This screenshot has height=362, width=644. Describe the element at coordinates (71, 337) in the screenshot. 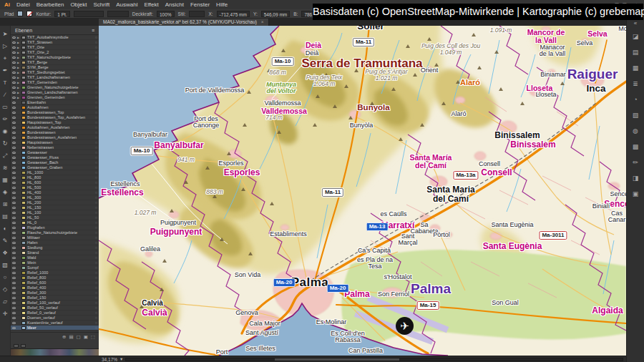

I see `panel-footer-icon: ▤` at that location.